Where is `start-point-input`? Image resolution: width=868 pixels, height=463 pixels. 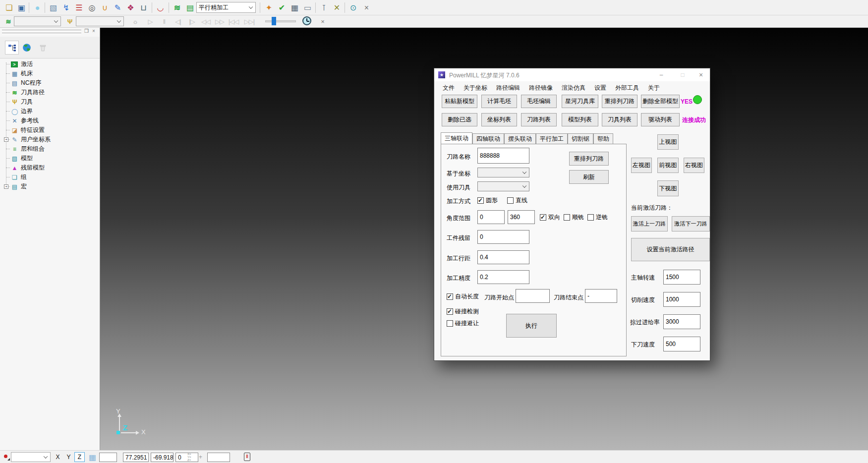
start-point-input is located at coordinates (532, 296).